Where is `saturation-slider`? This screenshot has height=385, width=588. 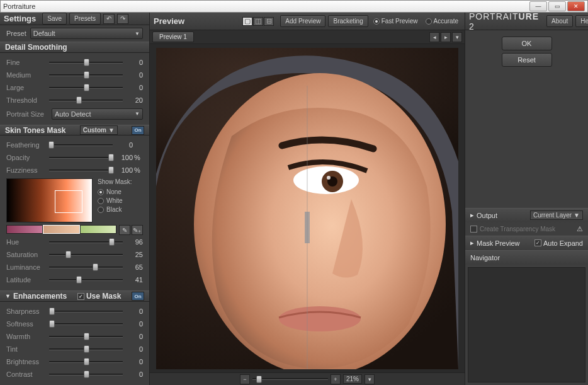 saturation-slider is located at coordinates (86, 255).